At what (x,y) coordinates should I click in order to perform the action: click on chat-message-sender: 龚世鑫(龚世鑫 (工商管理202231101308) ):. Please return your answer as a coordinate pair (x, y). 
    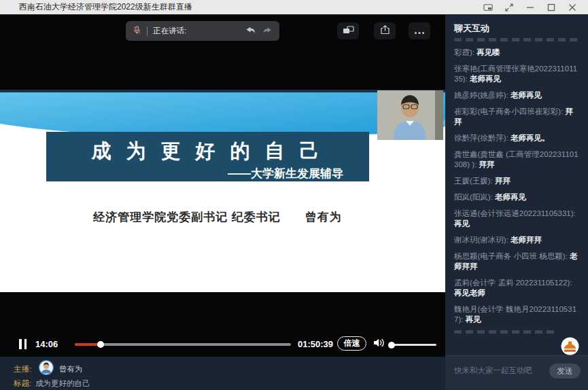
    Looking at the image, I should click on (517, 159).